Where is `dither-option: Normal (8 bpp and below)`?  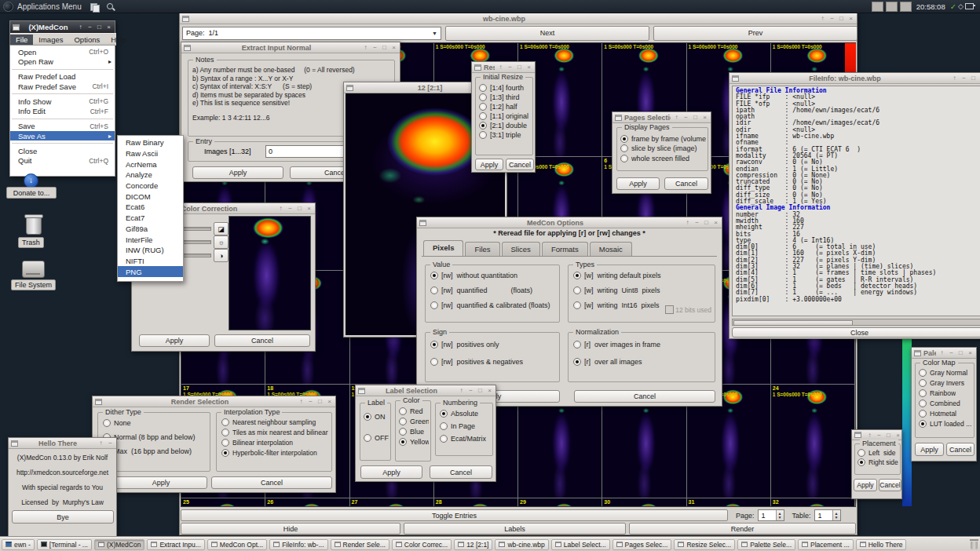
dither-option: Normal (8 bpp and below) is located at coordinates (155, 437).